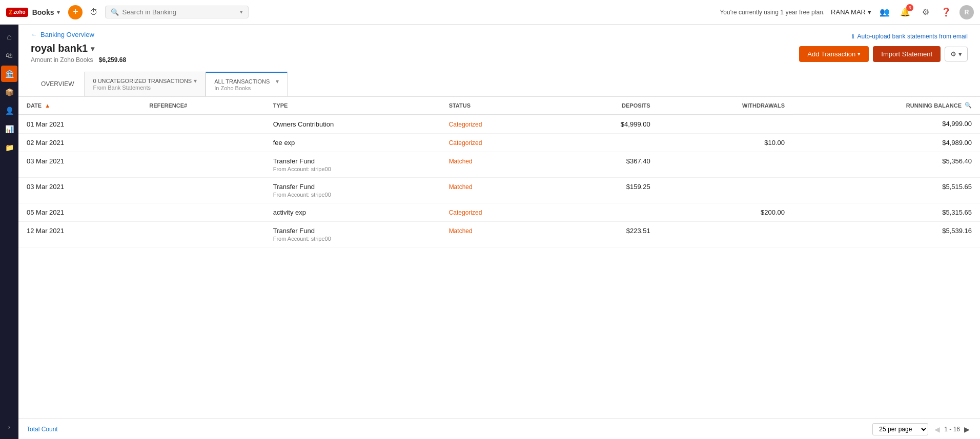  Describe the element at coordinates (34, 35) in the screenshot. I see `back-arrow-icon: ←` at that location.